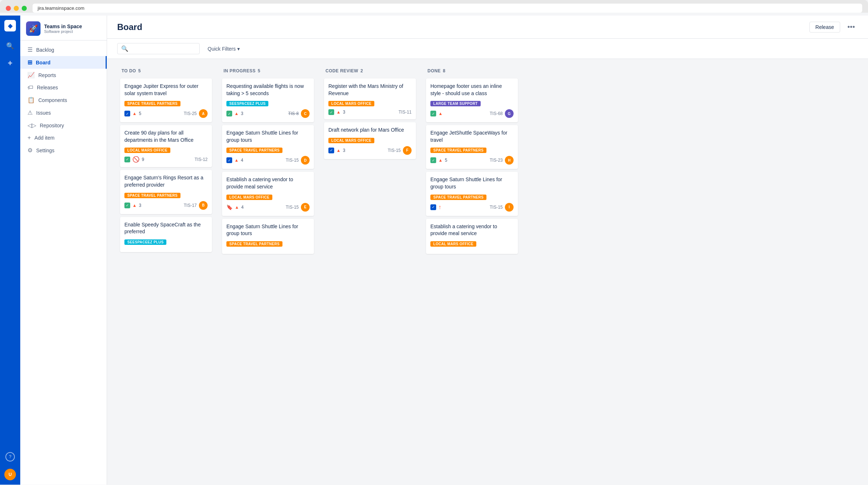 The image size is (868, 485). I want to click on card-avatar-tis25: A, so click(203, 114).